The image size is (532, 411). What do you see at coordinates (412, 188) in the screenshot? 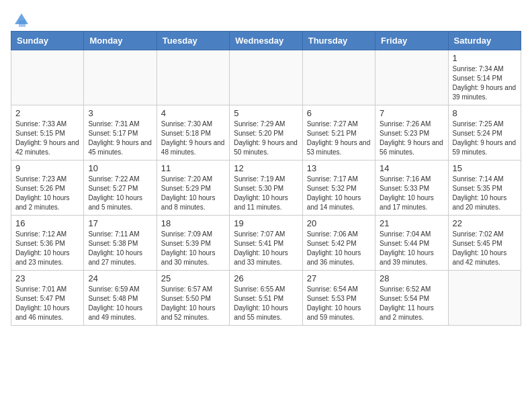
I see `calendar-cell: 14Sunrise: 7:16 AM Sunset: 5:33 PM Dayli…` at bounding box center [412, 188].